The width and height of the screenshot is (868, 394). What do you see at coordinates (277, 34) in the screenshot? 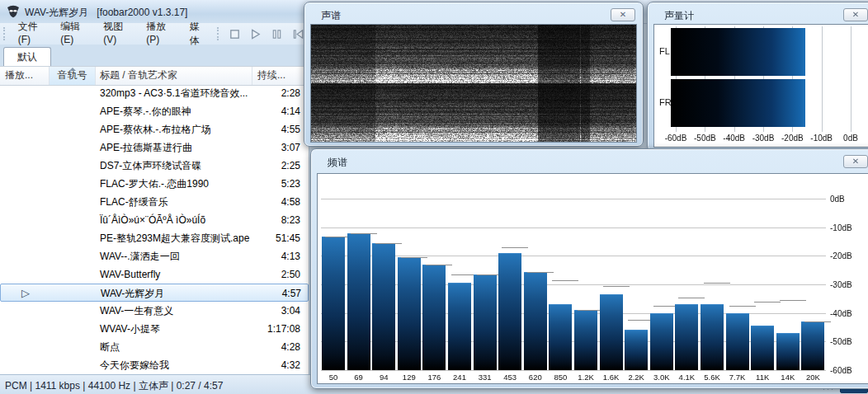
I see `pause-button` at bounding box center [277, 34].